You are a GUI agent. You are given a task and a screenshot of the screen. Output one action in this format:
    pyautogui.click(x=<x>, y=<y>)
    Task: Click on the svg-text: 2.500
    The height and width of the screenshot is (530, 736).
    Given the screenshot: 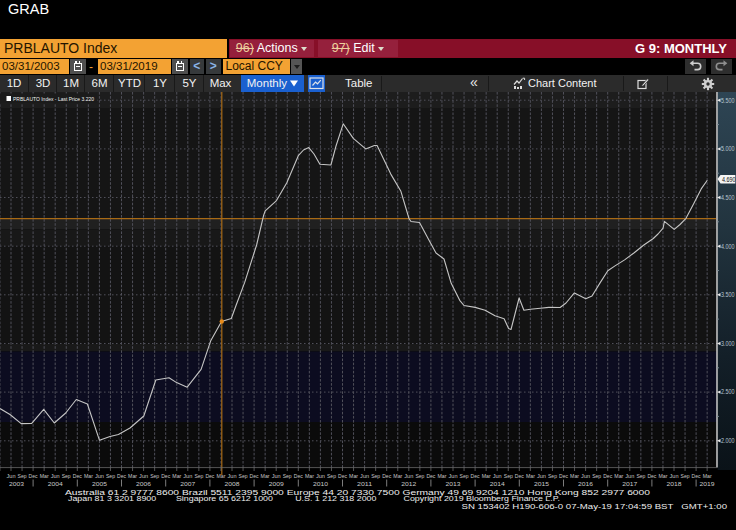 What is the action you would take?
    pyautogui.click(x=728, y=392)
    